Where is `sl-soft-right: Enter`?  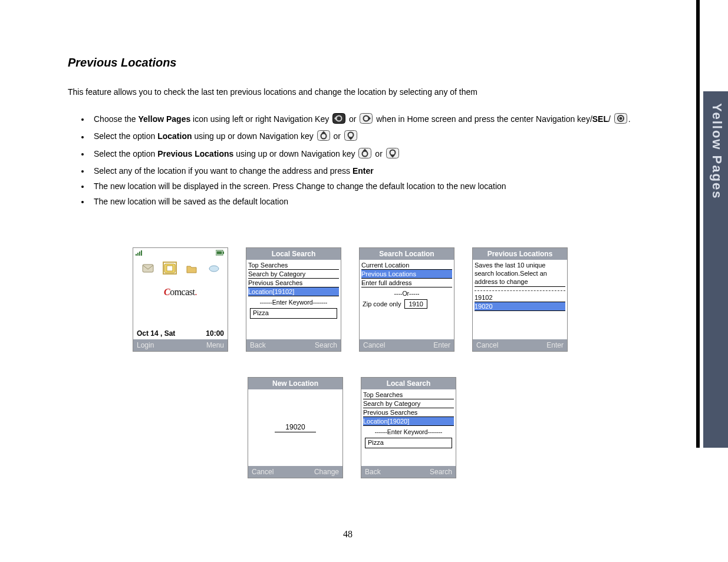
sl-soft-right: Enter is located at coordinates (442, 345).